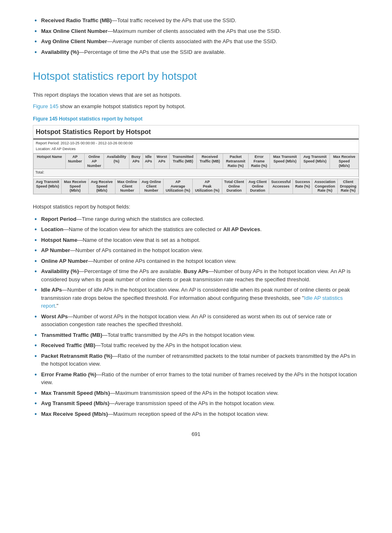 This screenshot has width=392, height=533. Describe the element at coordinates (242, 229) in the screenshot. I see `field-bold-extra: All AP Devices` at that location.